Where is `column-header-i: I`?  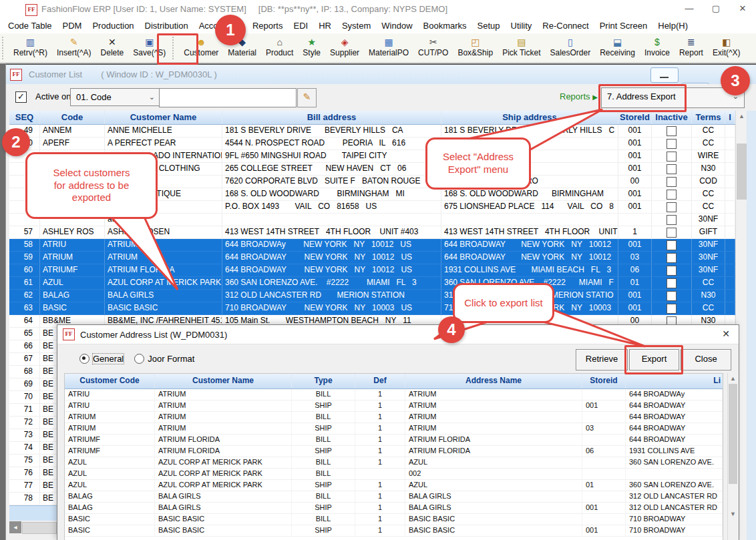 column-header-i: I is located at coordinates (731, 117).